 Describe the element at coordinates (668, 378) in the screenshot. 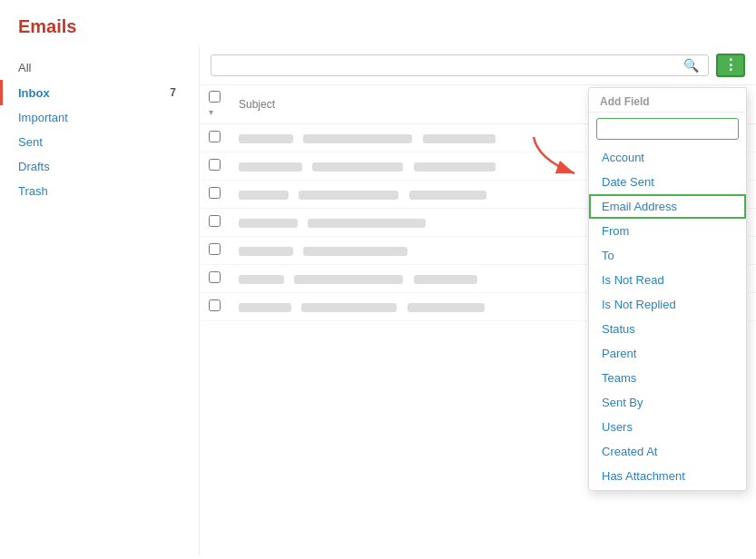

I see `dropdown-item-teams: Teams` at that location.